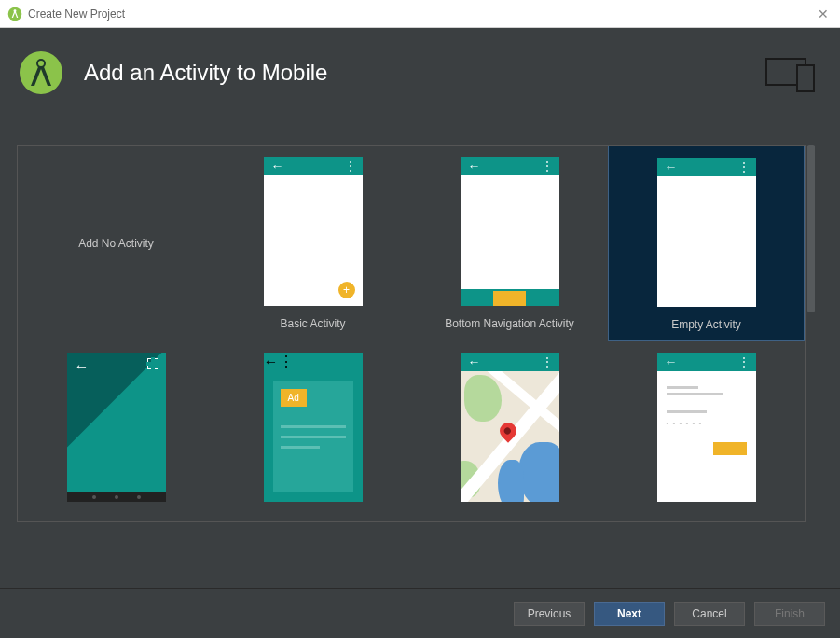 Image resolution: width=840 pixels, height=638 pixels. I want to click on close-icon: ✕, so click(823, 14).